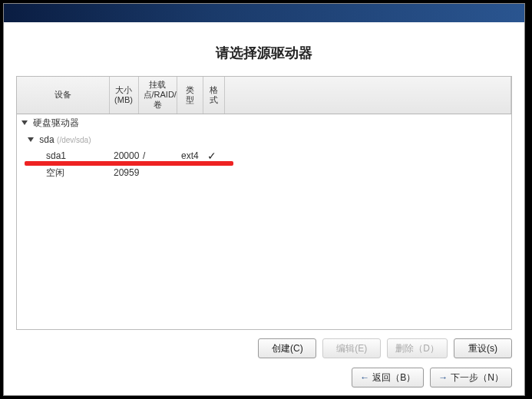 This screenshot has height=399, width=532. Describe the element at coordinates (287, 348) in the screenshot. I see `create-button: 创建(C)` at that location.